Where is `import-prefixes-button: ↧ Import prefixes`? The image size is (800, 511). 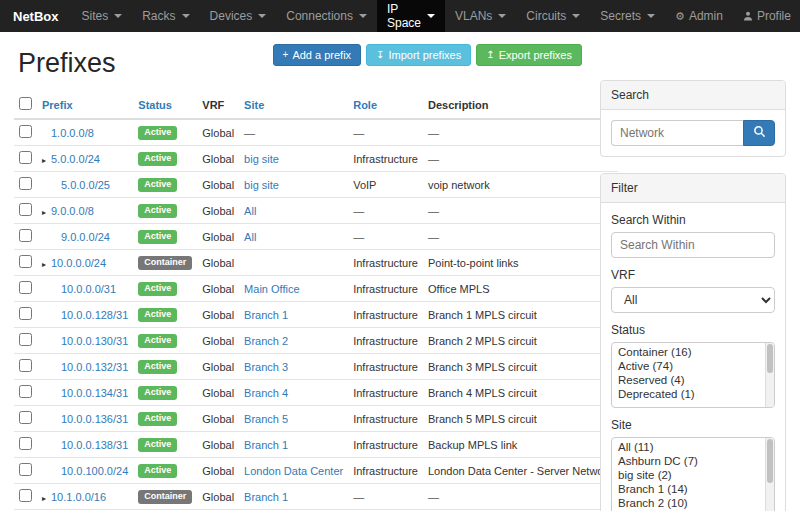
import-prefixes-button: ↧ Import prefixes is located at coordinates (418, 55).